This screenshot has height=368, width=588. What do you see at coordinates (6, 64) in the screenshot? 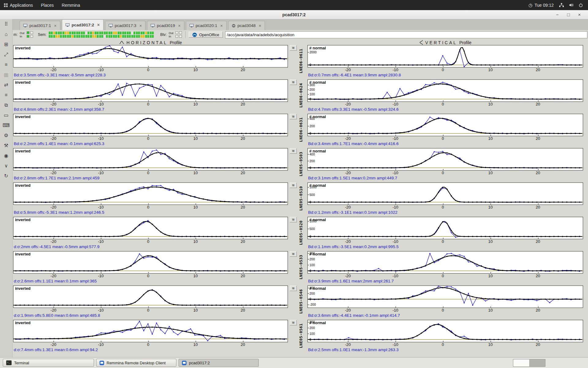
I see `menu-icon: ≡` at bounding box center [6, 64].